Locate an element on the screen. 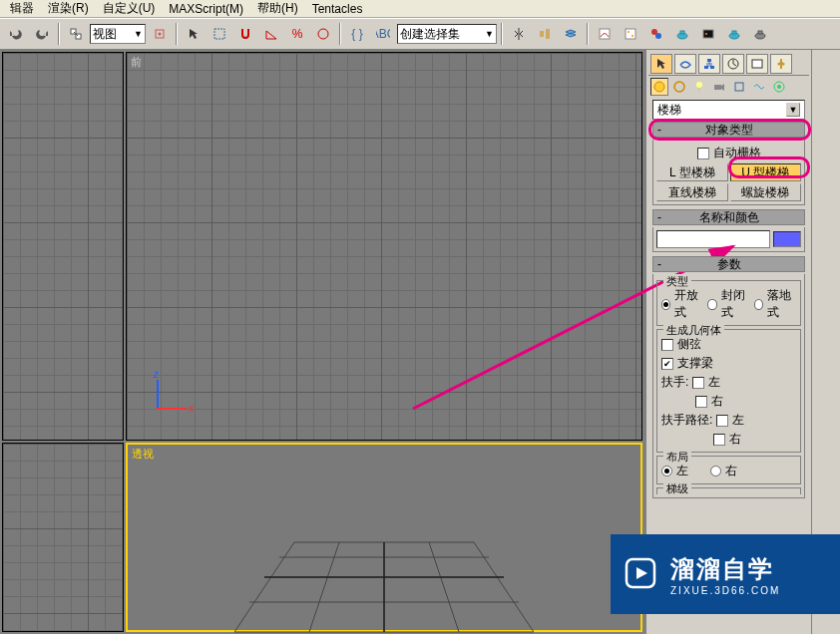 The height and width of the screenshot is (634, 840). hierarchy-tab-icon is located at coordinates (709, 64).